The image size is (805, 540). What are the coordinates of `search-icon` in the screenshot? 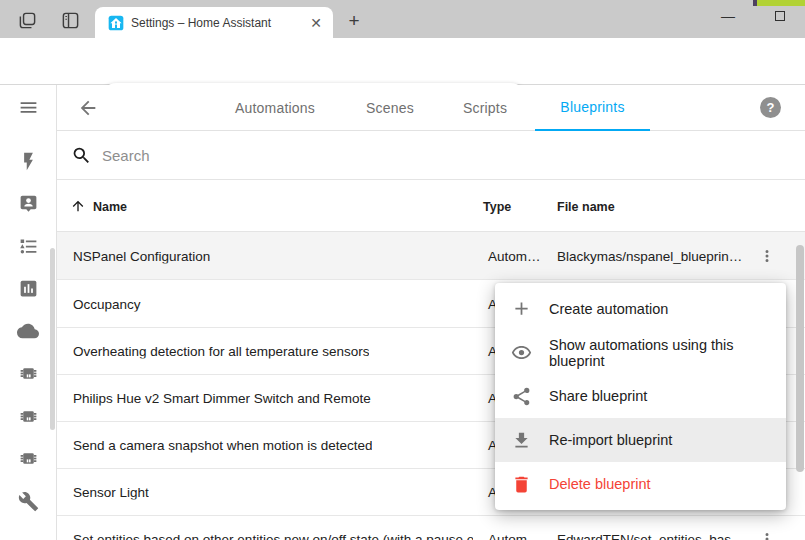 It's located at (82, 156).